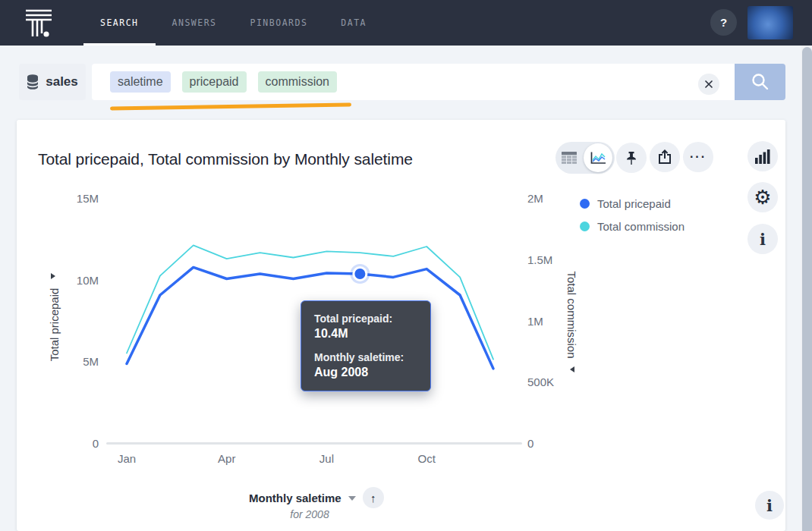 The width and height of the screenshot is (812, 531). Describe the element at coordinates (279, 23) in the screenshot. I see `tab-pinboards: PINBOARDS` at that location.